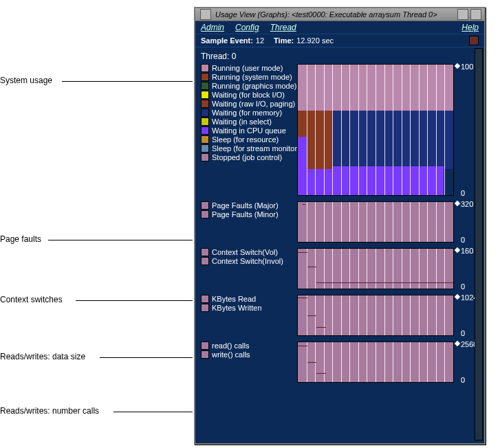 The width and height of the screenshot is (500, 448). What do you see at coordinates (260, 41) in the screenshot?
I see `sample-event-value: 12` at bounding box center [260, 41].